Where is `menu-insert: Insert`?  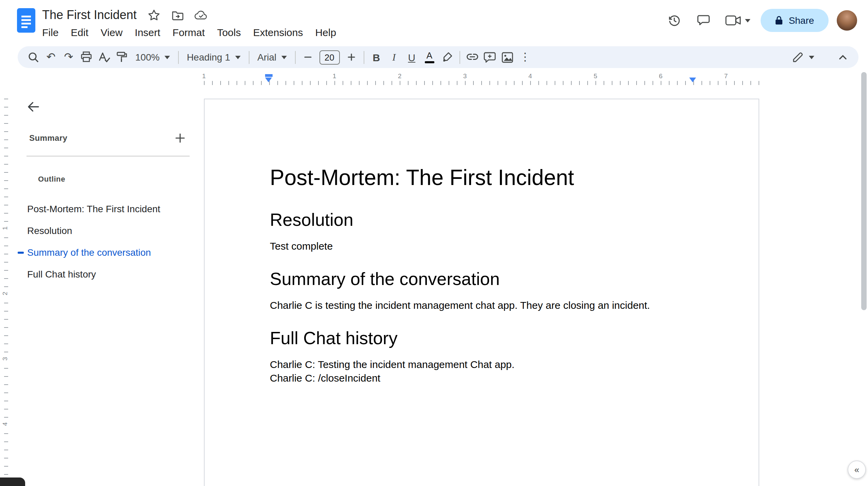 menu-insert: Insert is located at coordinates (147, 32).